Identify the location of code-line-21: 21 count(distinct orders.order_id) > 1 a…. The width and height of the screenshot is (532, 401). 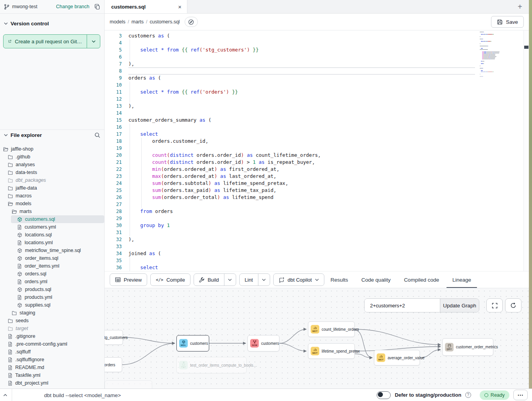
(317, 162).